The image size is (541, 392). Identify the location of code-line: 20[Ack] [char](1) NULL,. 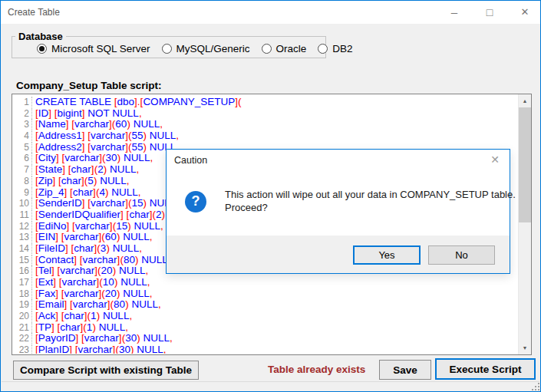
(266, 316).